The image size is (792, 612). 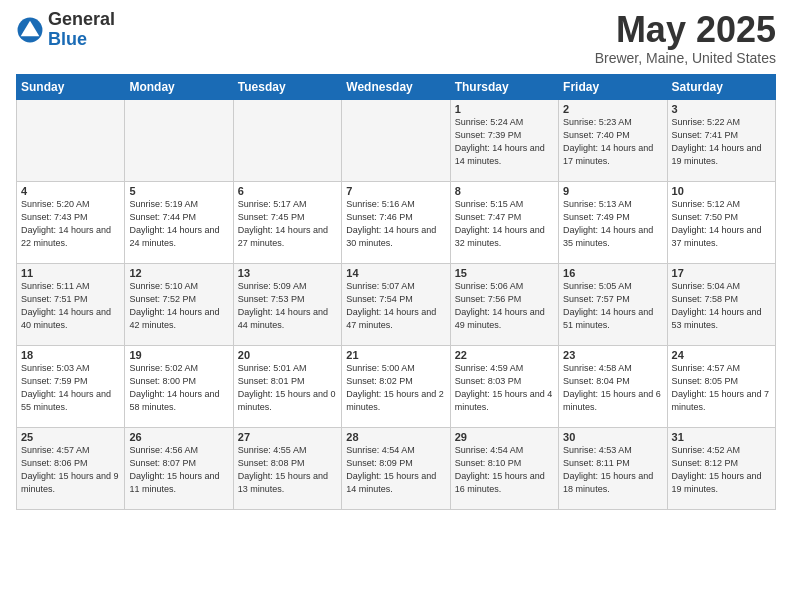 I want to click on day-number: 24, so click(x=722, y=355).